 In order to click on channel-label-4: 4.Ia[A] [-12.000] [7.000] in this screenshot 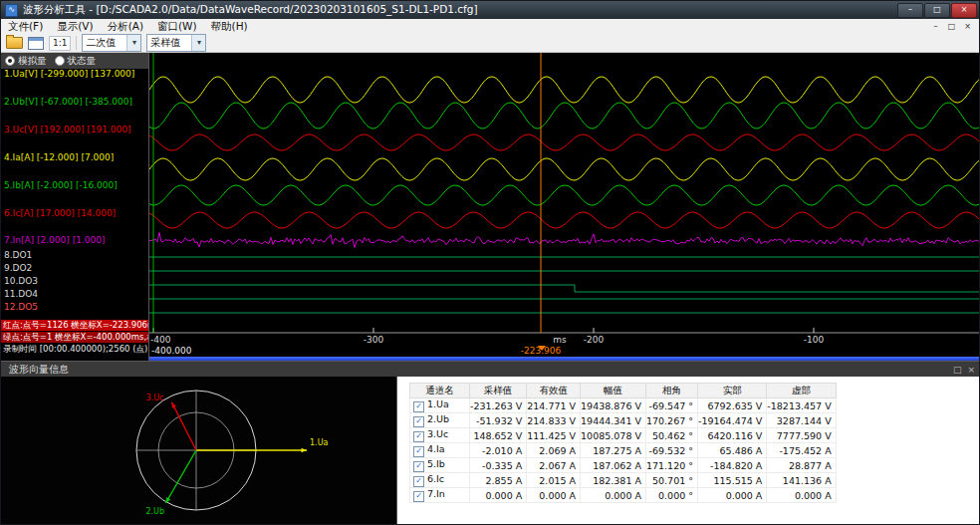, I will do `click(76, 157)`.